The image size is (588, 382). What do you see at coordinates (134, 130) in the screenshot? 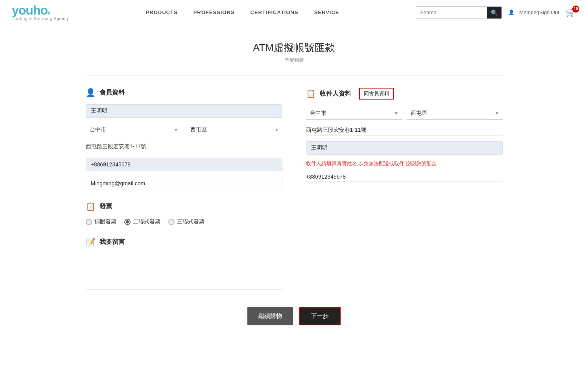
I see `member-city-select: 台中市 台北市` at bounding box center [134, 130].